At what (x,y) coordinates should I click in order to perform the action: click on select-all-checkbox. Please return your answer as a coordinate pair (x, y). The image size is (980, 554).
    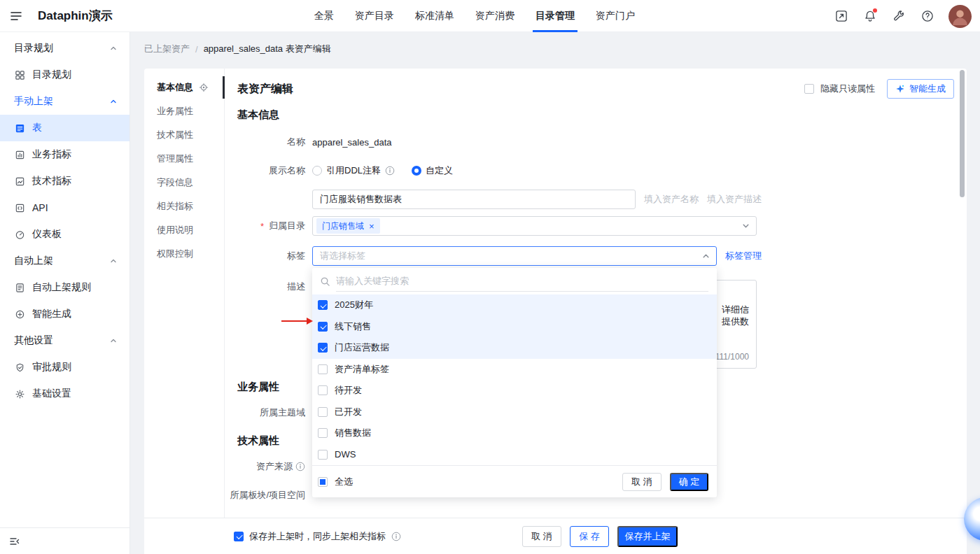
    Looking at the image, I should click on (323, 482).